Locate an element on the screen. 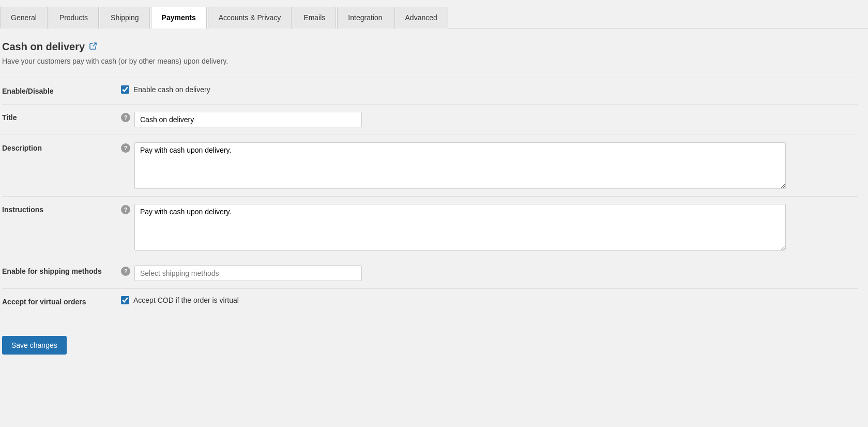  field-row-description: Description ? is located at coordinates (430, 166).